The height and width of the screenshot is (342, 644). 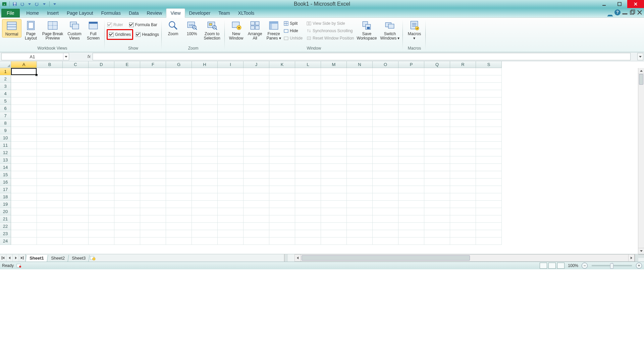 What do you see at coordinates (200, 13) in the screenshot?
I see `tab-developer: Developer` at bounding box center [200, 13].